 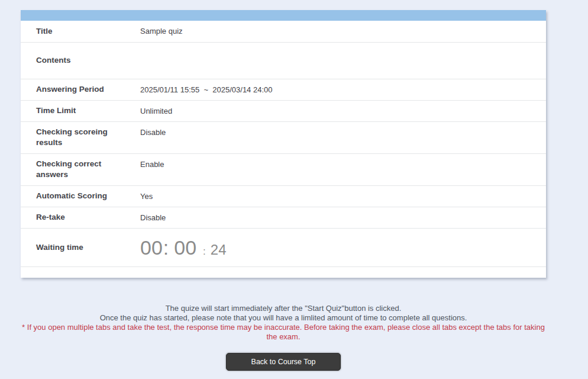 I want to click on row-label-automatic-scoring: Automatic Scoring, so click(x=80, y=196).